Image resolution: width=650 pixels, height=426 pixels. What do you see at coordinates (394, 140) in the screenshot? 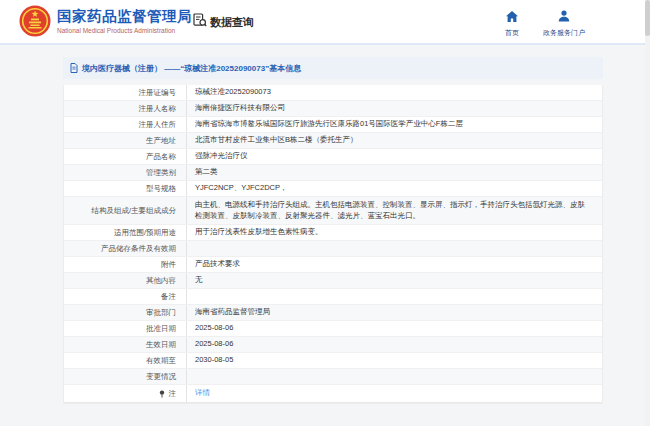
I see `row-value: 北流市甘村皮件工业集中区B栋二楼（委托生产）` at bounding box center [394, 140].